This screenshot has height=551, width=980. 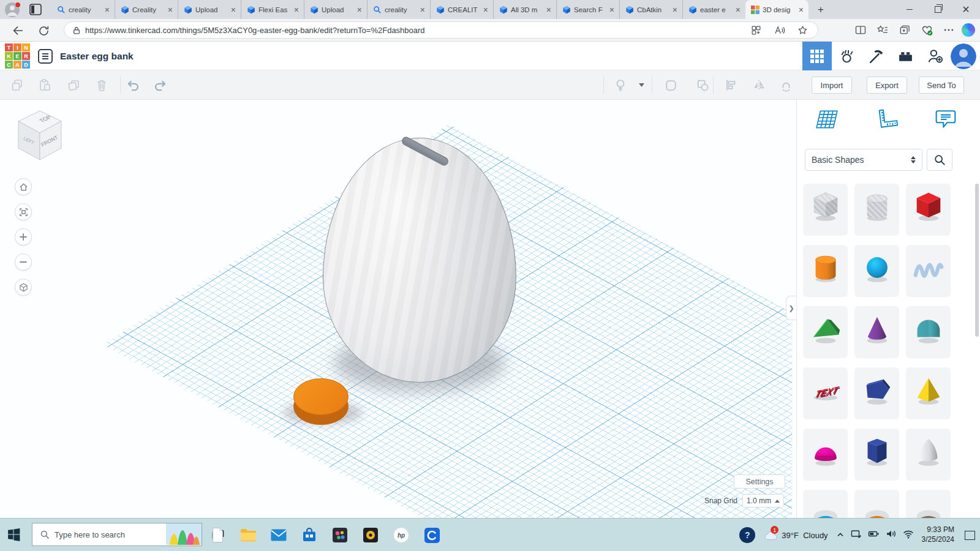 What do you see at coordinates (791, 308) in the screenshot?
I see `panel-collapse-handle: ❯` at bounding box center [791, 308].